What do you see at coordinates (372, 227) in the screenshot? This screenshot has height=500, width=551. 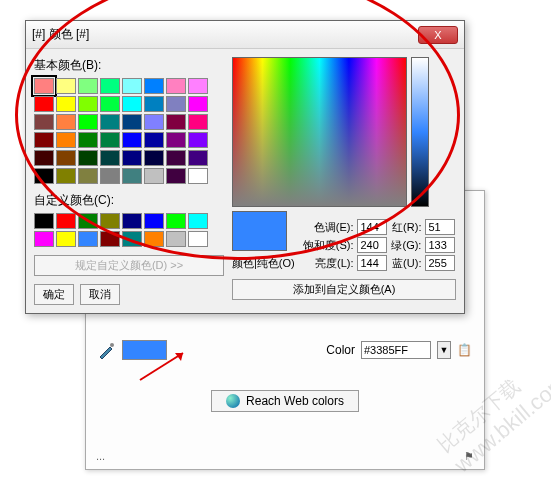 I see `hue-input` at bounding box center [372, 227].